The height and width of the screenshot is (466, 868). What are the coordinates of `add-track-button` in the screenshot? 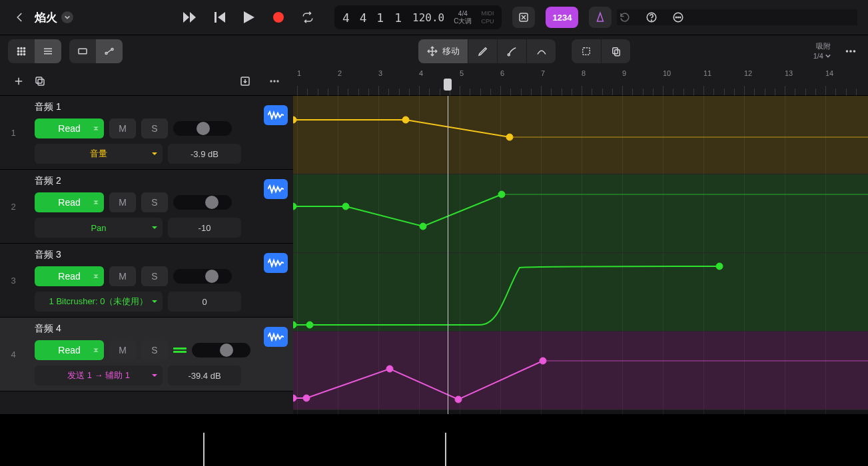 It's located at (19, 81).